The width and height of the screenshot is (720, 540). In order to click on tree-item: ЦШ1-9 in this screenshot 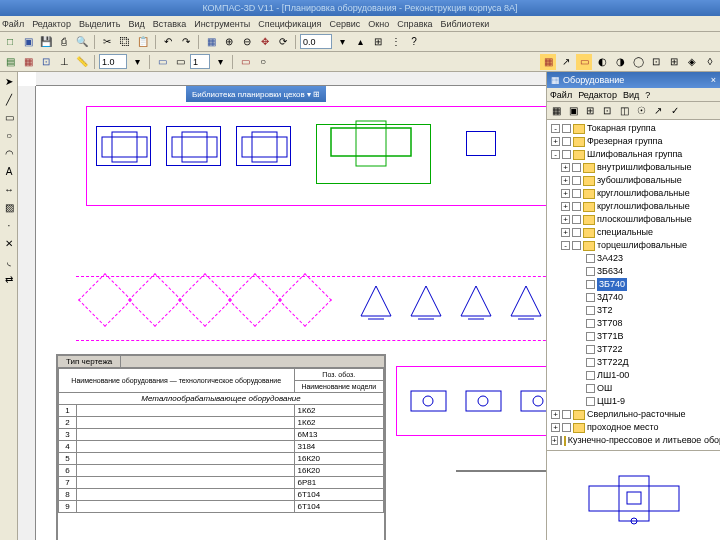, I will do `click(634, 402)`.